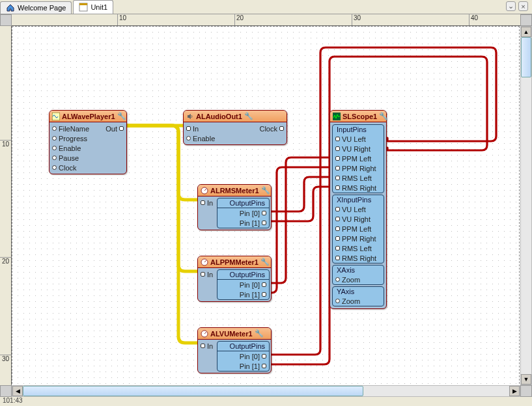  What do you see at coordinates (42, 8) in the screenshot?
I see `tab-welcome-label: Welcome Page` at bounding box center [42, 8].